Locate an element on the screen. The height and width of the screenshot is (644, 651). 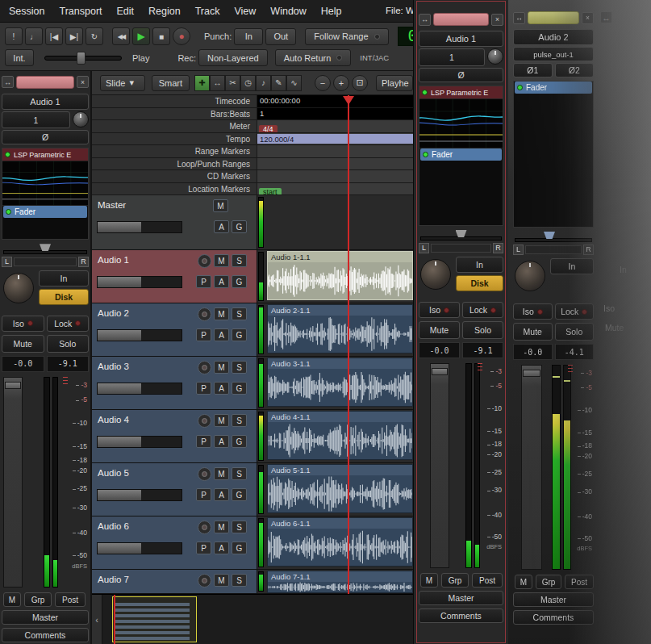
go-to-end-button: ▶| is located at coordinates (74, 36).